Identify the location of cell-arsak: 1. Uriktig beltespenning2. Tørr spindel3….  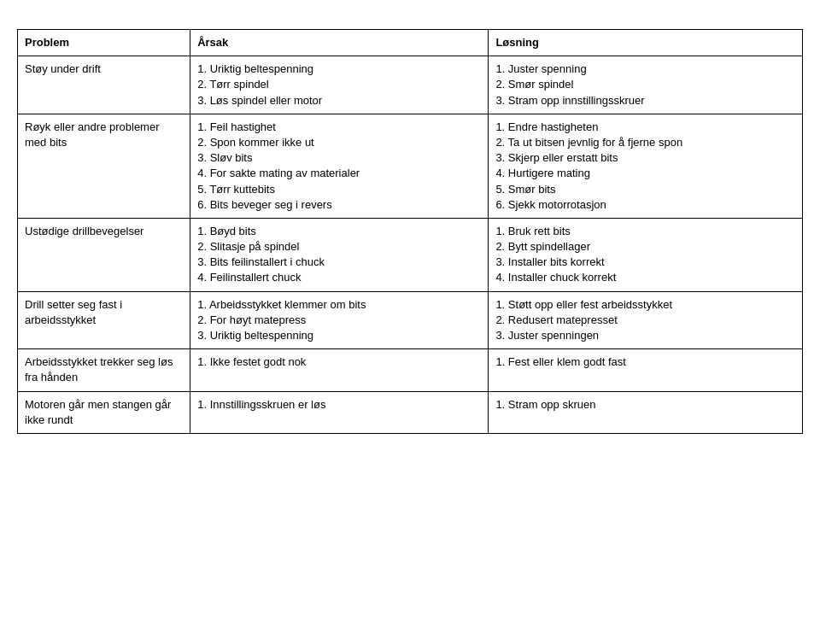
(340, 85).